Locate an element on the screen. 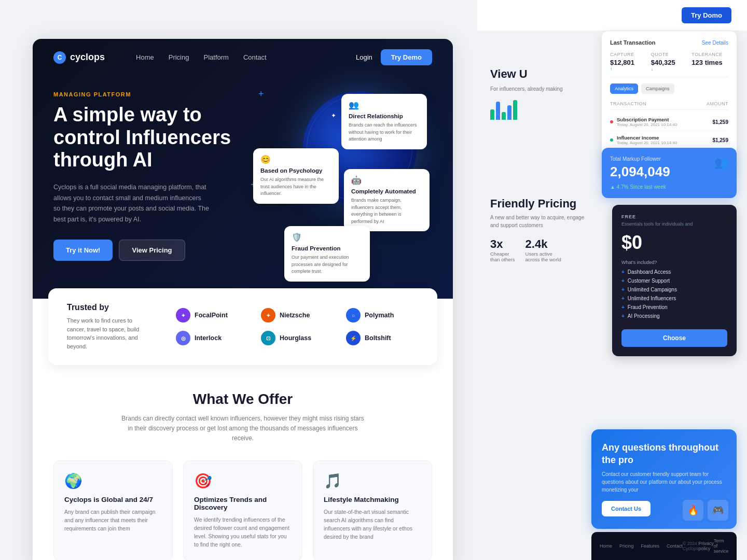 Image resolution: width=747 pixels, height=560 pixels. view-pricing-button: View Pricing is located at coordinates (151, 250).